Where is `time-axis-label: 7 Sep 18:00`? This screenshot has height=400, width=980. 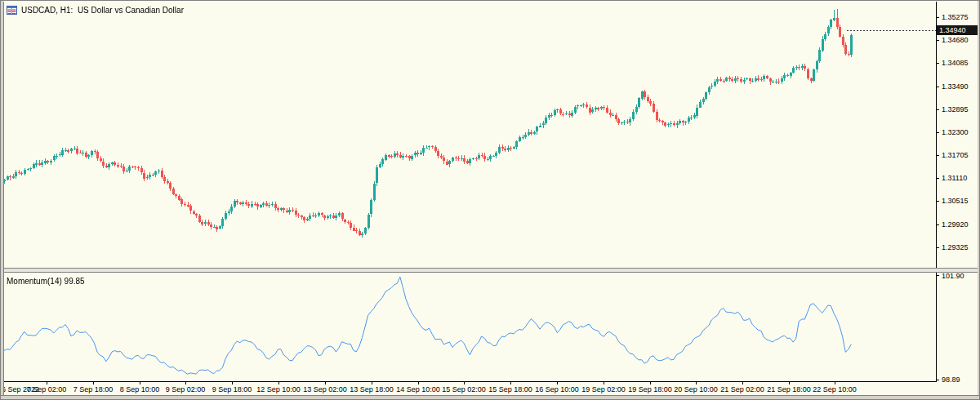
time-axis-label: 7 Sep 18:00 is located at coordinates (93, 389).